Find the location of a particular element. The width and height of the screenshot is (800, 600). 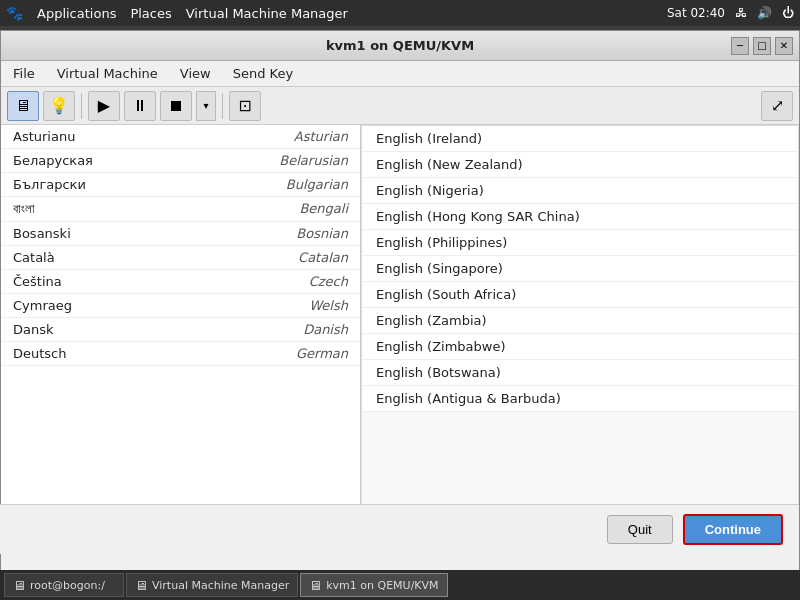

lang-native: Беларуская is located at coordinates (53, 160).